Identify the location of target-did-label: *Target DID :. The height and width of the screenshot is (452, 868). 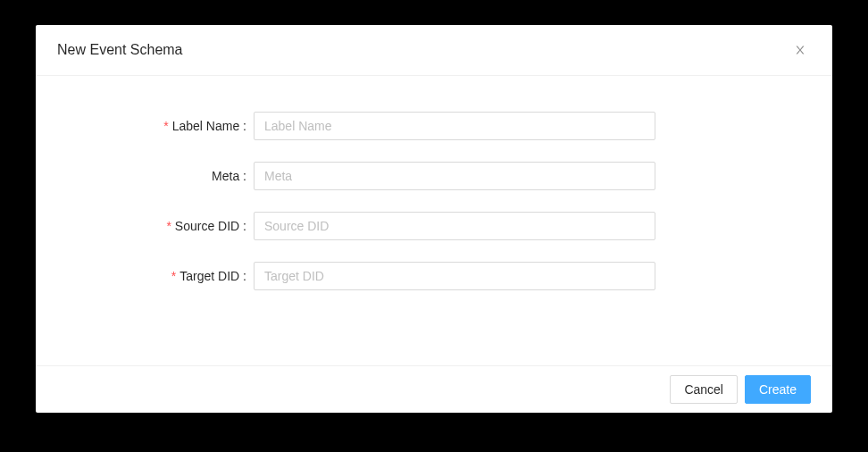
(155, 276).